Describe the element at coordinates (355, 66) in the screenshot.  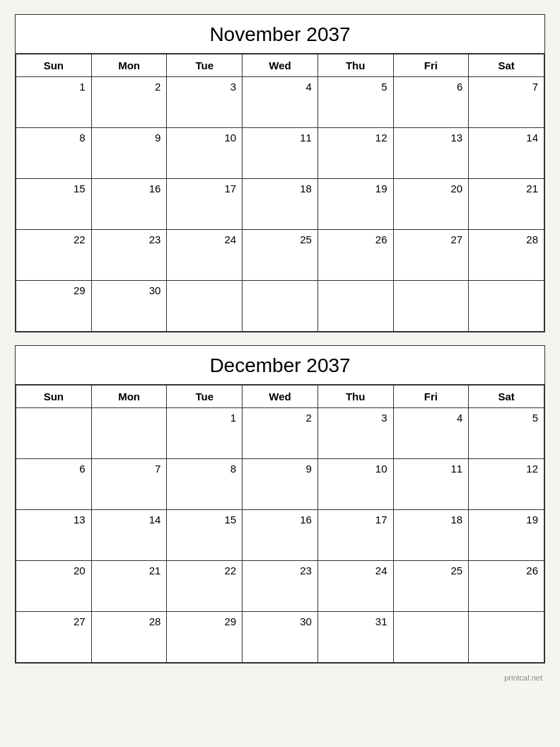
I see `nov-header-thu: Thu` at that location.